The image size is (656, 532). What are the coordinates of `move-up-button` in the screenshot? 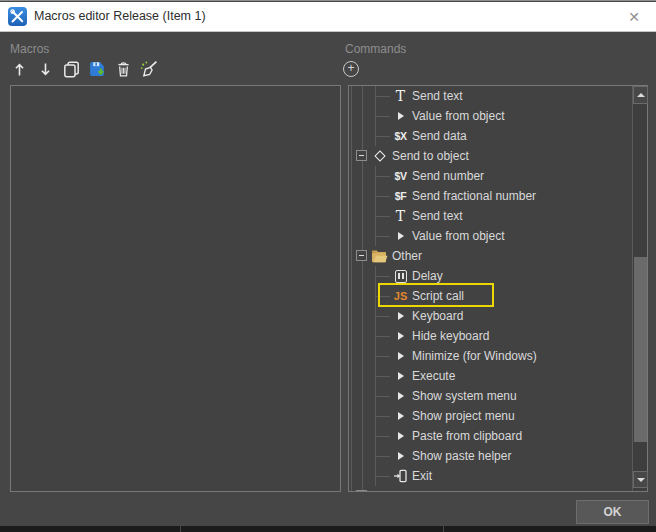 It's located at (19, 69).